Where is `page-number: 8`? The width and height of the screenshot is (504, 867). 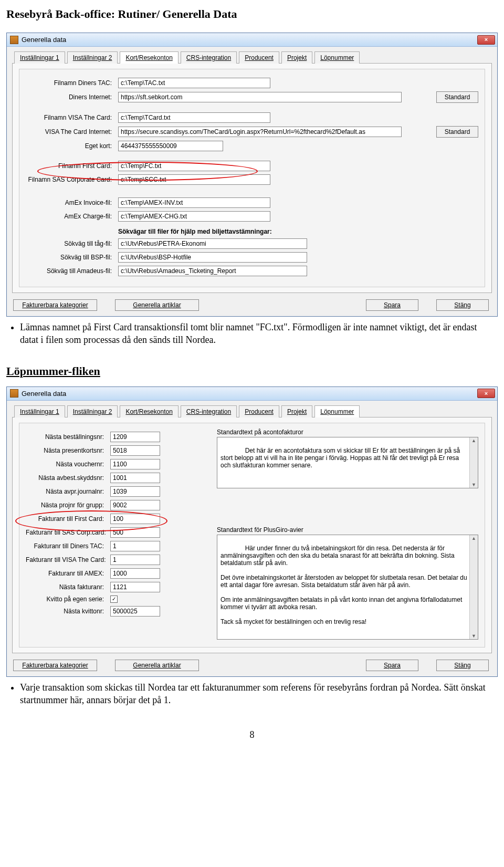 page-number: 8 is located at coordinates (252, 735).